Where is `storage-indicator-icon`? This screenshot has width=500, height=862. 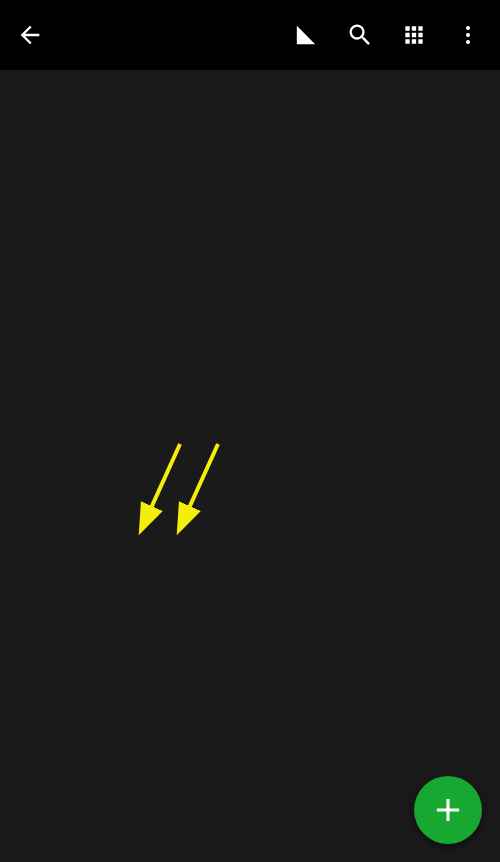 storage-indicator-icon is located at coordinates (306, 35).